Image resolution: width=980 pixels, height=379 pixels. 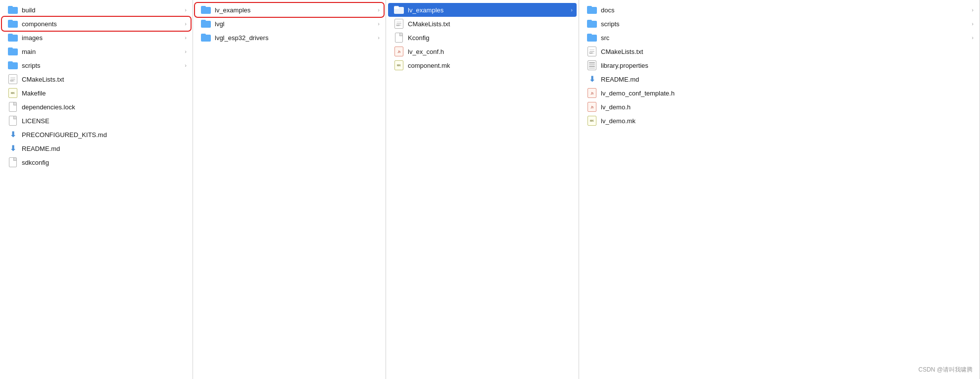 I want to click on file-row-license: LICENSE, so click(x=96, y=121).